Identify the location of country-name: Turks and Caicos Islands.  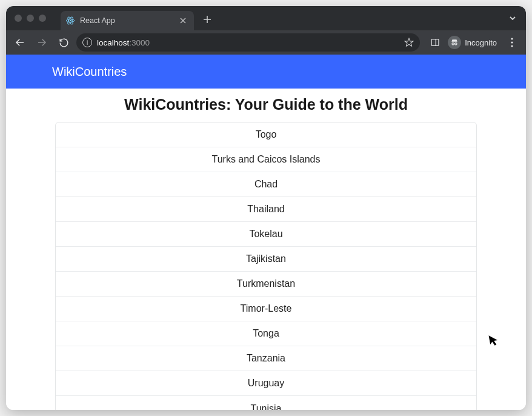
(265, 159).